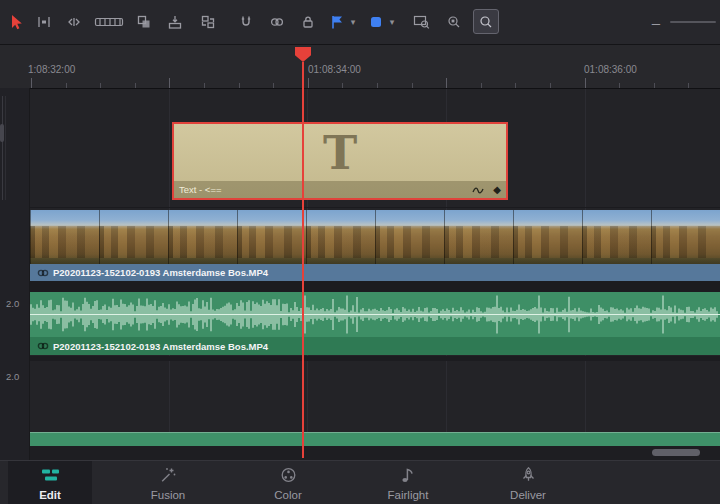  I want to click on marker-dropdown-chevron: ▾, so click(392, 22).